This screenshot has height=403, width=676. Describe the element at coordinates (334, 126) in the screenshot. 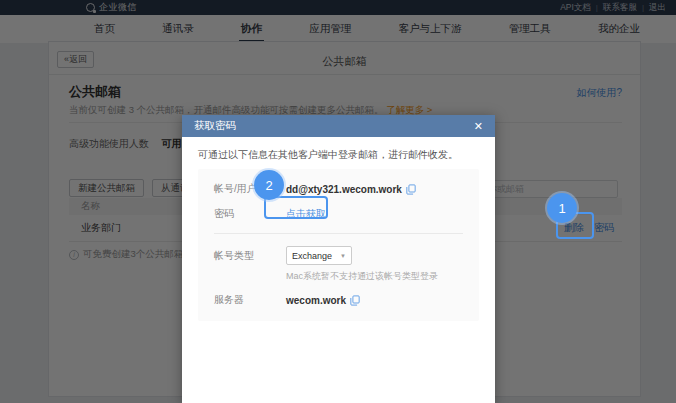

I see `modal-title: 获取密码` at that location.